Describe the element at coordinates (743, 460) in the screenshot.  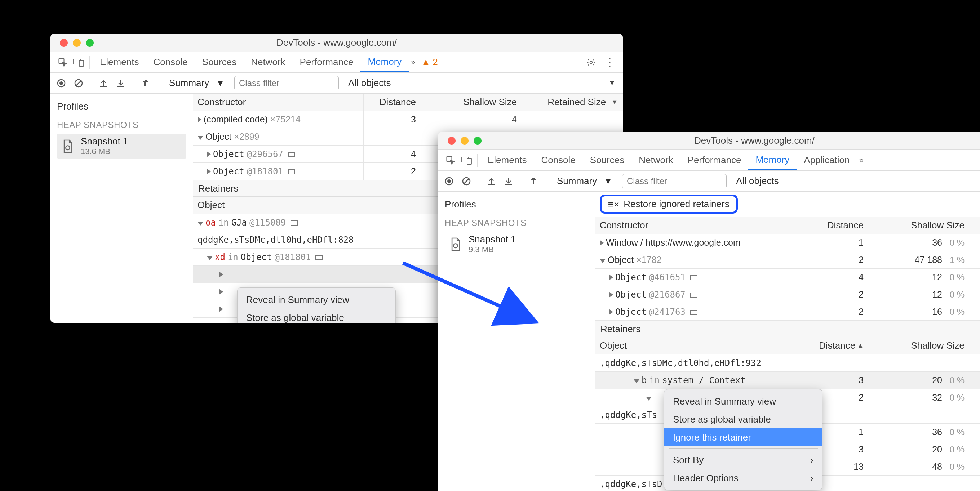
I see `menu-sort-by: Sort By›` at that location.